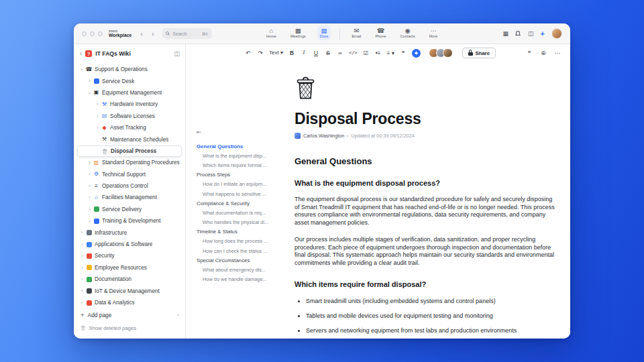  What do you see at coordinates (304, 53) in the screenshot?
I see `italic-button: I` at bounding box center [304, 53].